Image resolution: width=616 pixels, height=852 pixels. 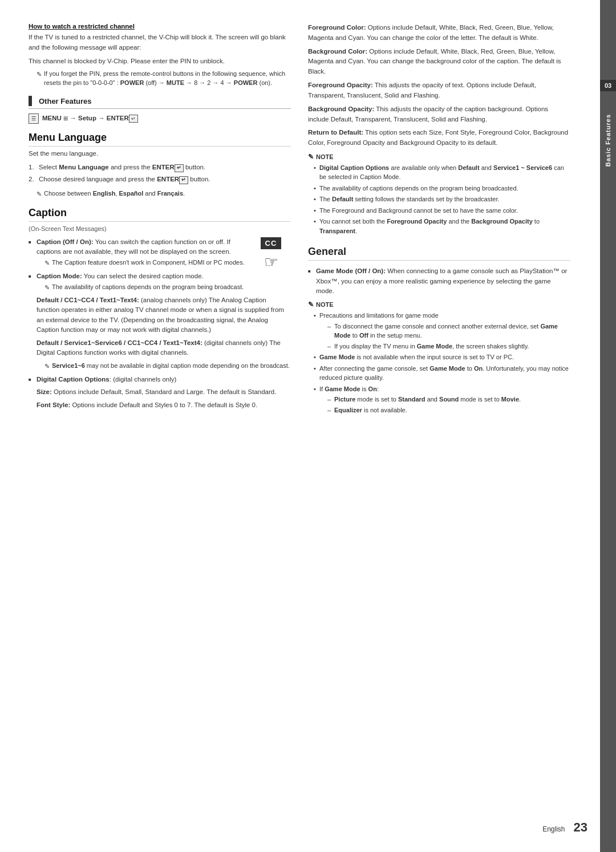 I want to click on background-color: Background Color: Options include Defaul…, so click(x=439, y=62).